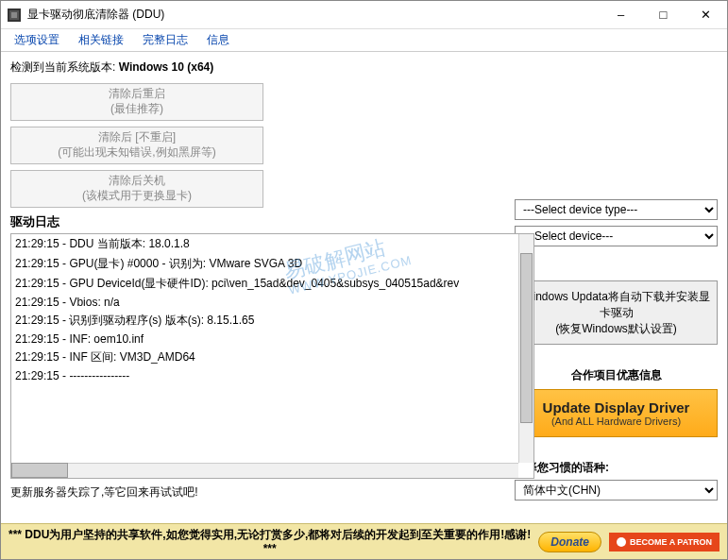 This screenshot has width=728, height=560. I want to click on patreon-label: BECOME A PATRON, so click(670, 542).